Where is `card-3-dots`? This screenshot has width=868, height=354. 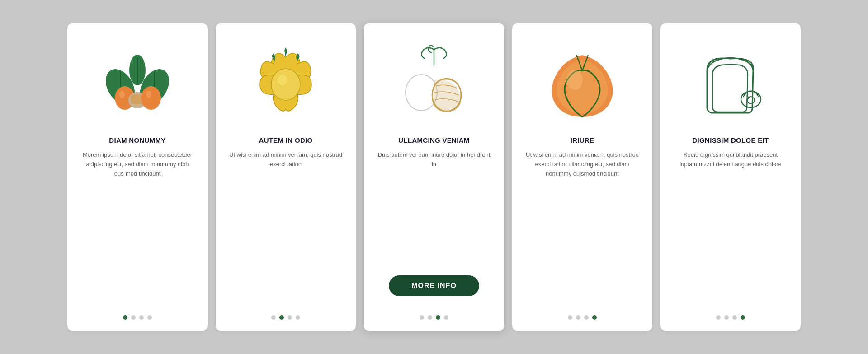 card-3-dots is located at coordinates (434, 313).